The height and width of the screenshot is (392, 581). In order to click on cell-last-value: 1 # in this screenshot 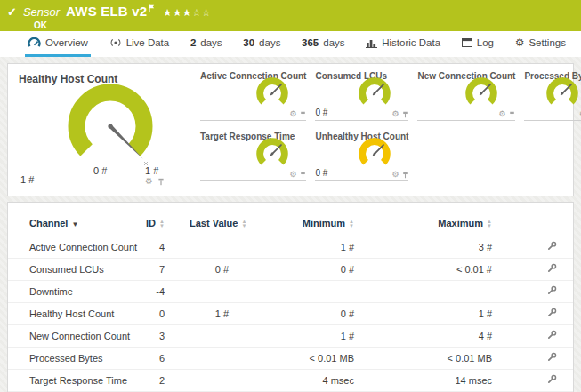, I will do `click(205, 315)`.